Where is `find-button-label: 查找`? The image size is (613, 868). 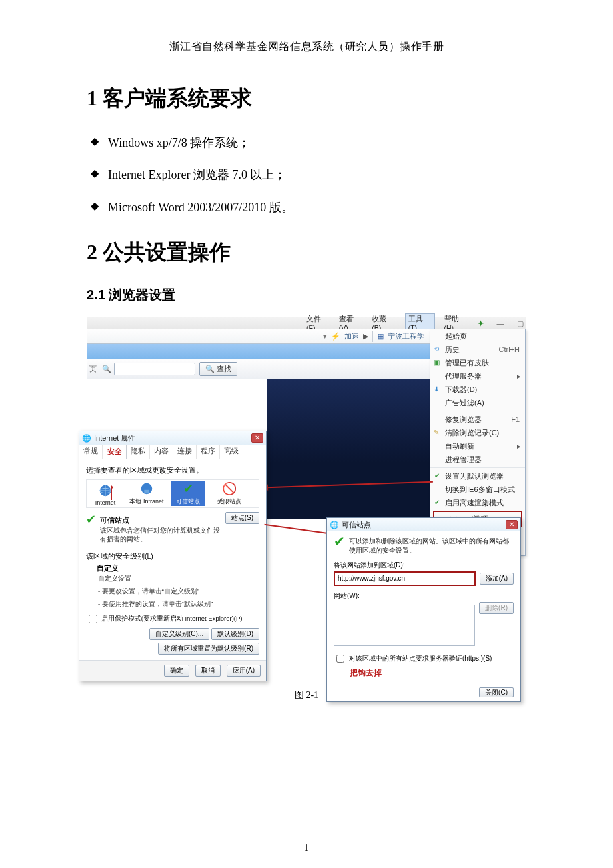 find-button-label: 查找 is located at coordinates (224, 369).